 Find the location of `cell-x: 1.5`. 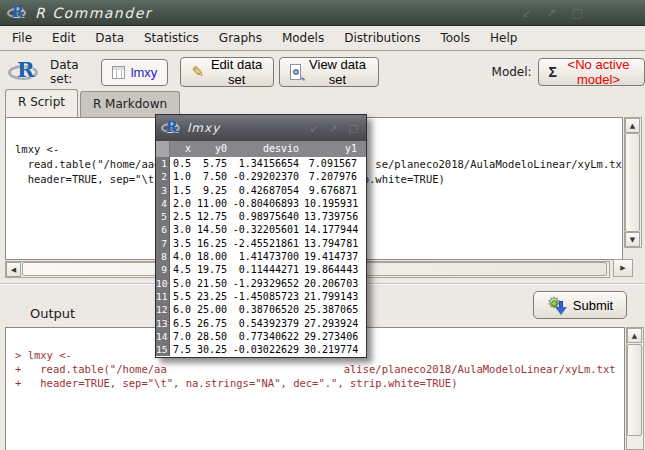

cell-x: 1.5 is located at coordinates (183, 190).